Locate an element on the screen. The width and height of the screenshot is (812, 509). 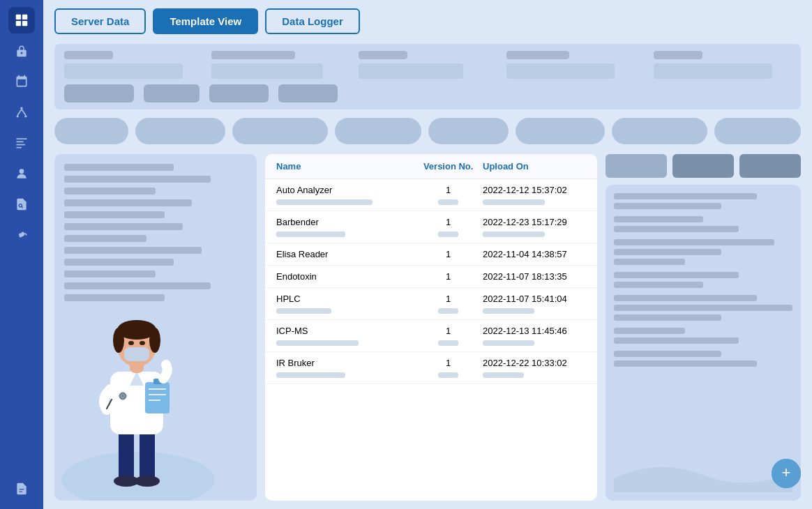
sidebar-icon-logo is located at coordinates (22, 20).